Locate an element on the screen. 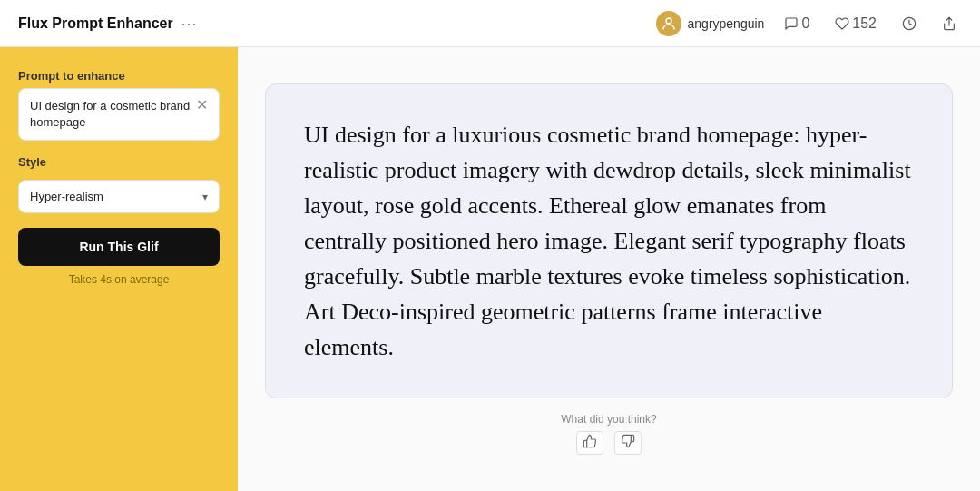  user-info: angrypenguin is located at coordinates (710, 24).